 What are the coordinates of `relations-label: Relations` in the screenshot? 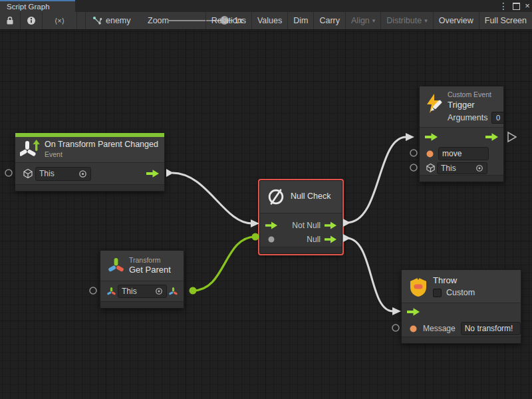 It's located at (229, 21).